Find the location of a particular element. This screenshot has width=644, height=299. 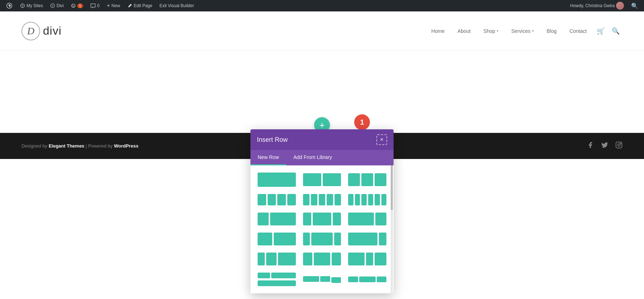

admin-search-button: 🔍 is located at coordinates (635, 6).